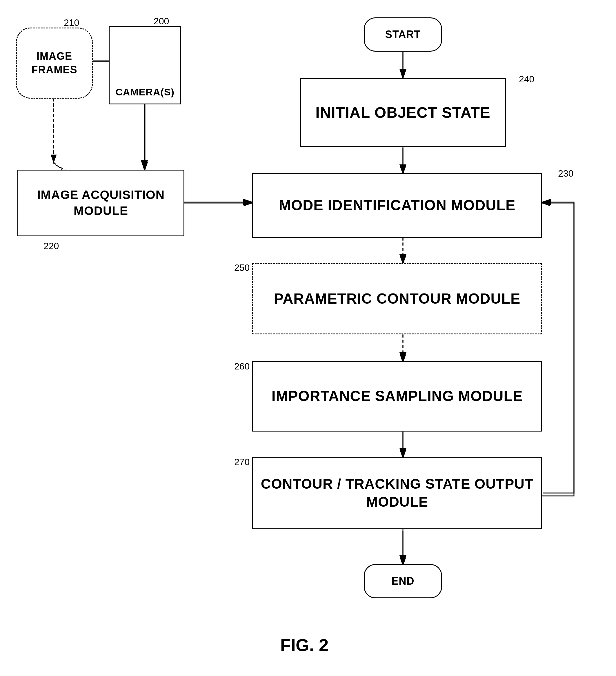 Image resolution: width=616 pixels, height=676 pixels. I want to click on start-label: START, so click(403, 35).